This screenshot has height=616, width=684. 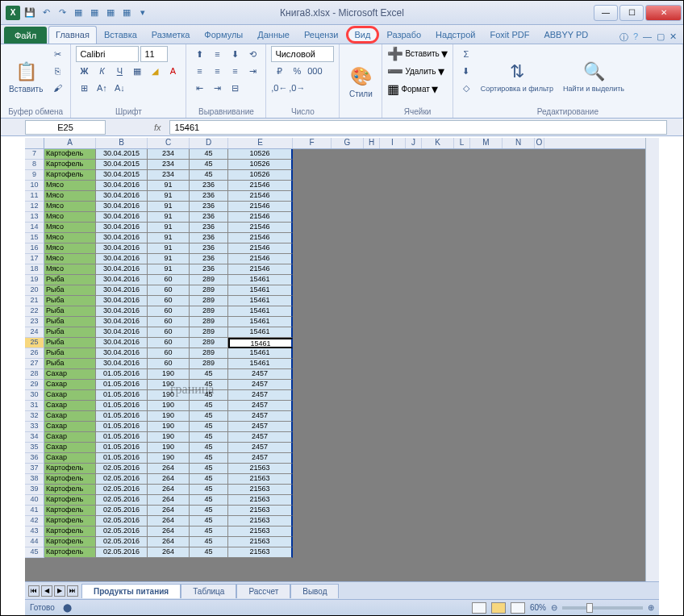 What do you see at coordinates (13, 13) in the screenshot?
I see `excel-icon: X` at bounding box center [13, 13].